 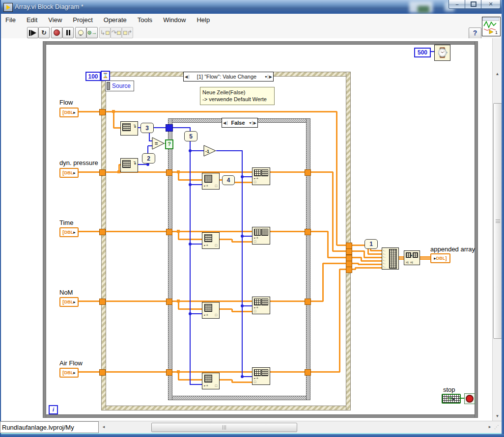 I want to click on event-data-node: Source, so click(x=120, y=86).